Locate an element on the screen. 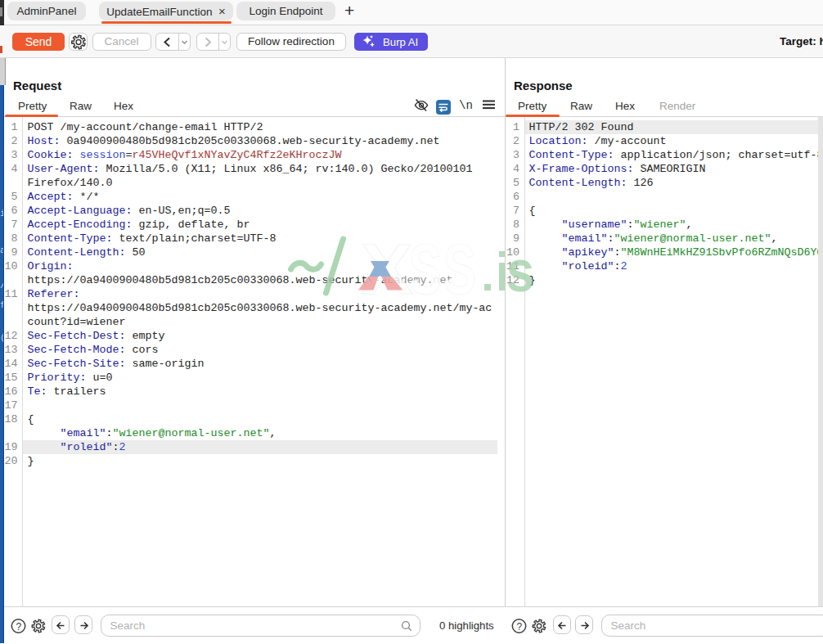 This screenshot has width=823, height=644. svg-text: Burp AI is located at coordinates (401, 43).